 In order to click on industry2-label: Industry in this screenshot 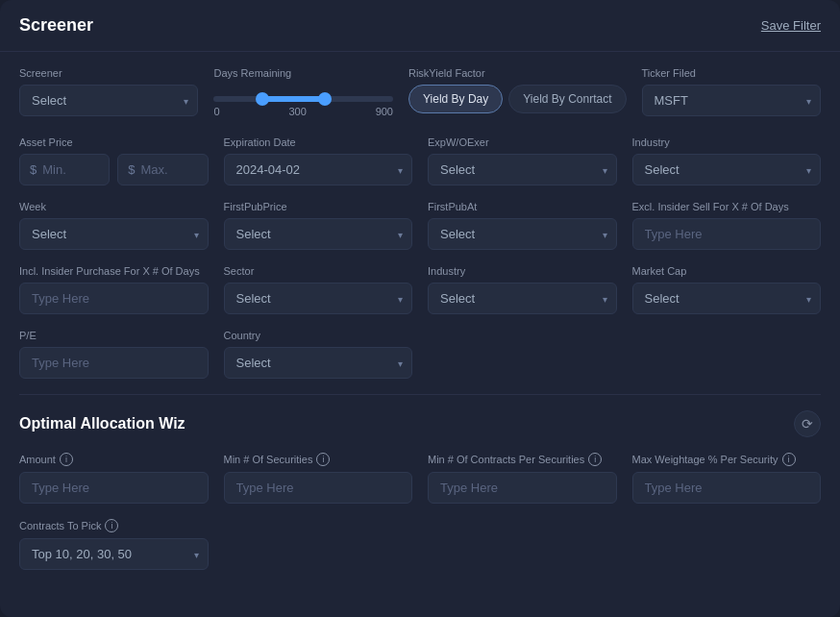, I will do `click(523, 271)`.